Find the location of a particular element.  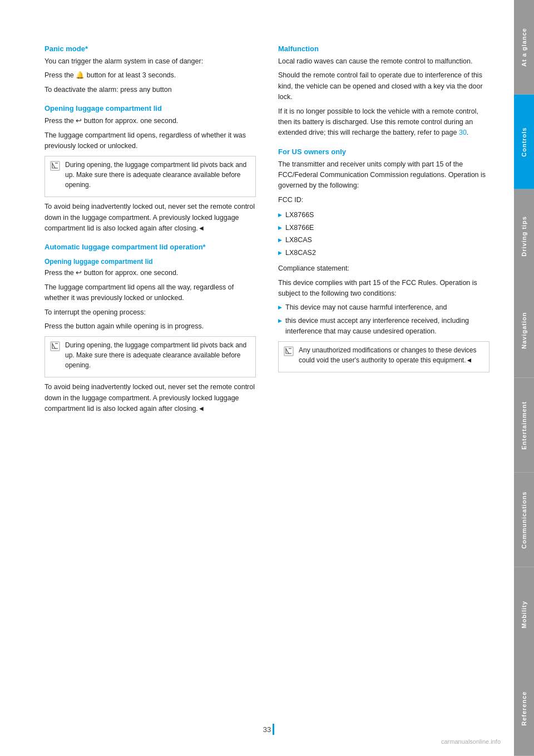

opening-lid-text2: The luggage compartment lid opens, regar… is located at coordinates (150, 141).